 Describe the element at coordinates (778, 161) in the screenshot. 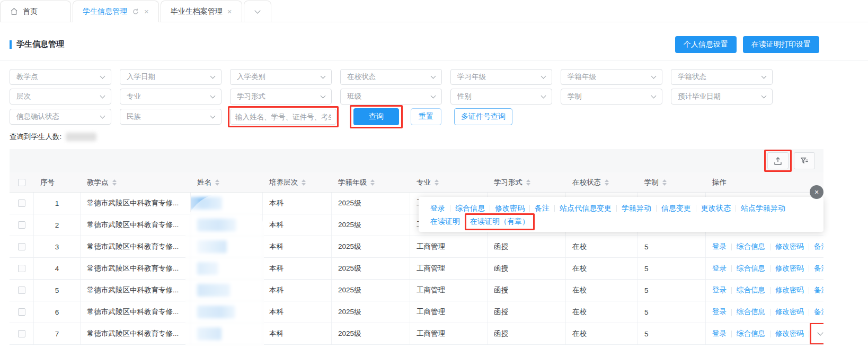

I see `export-button` at that location.